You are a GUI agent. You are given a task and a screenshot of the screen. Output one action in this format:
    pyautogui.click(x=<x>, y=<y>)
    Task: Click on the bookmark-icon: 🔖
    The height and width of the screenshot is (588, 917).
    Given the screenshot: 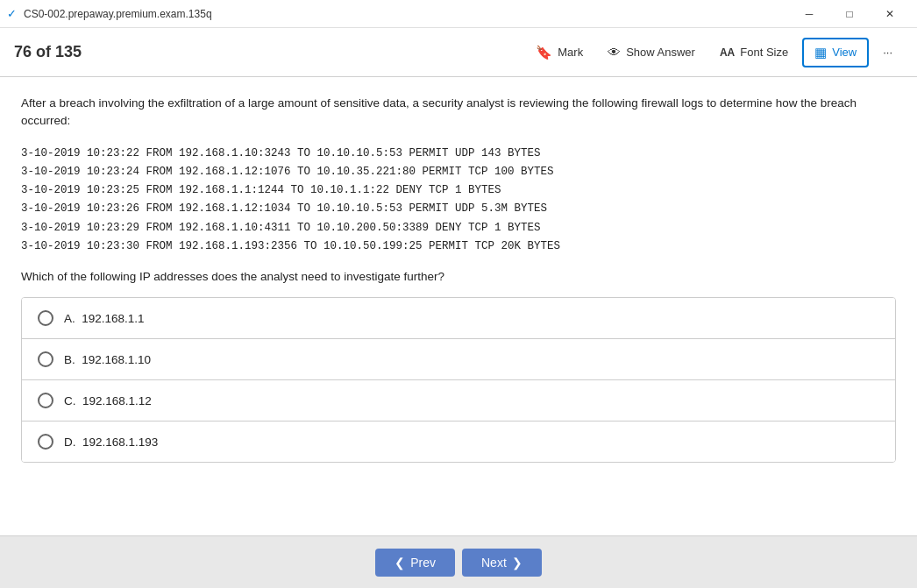 What is the action you would take?
    pyautogui.click(x=544, y=53)
    